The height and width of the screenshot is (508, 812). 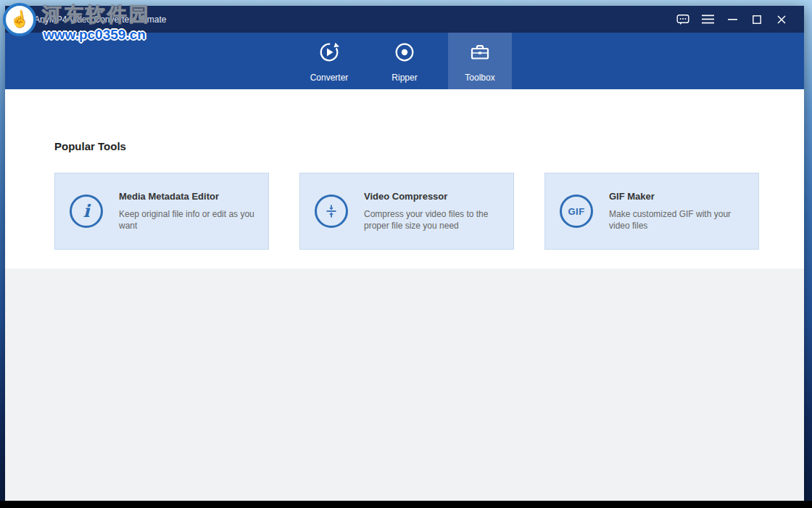 I want to click on minimize-button, so click(x=732, y=20).